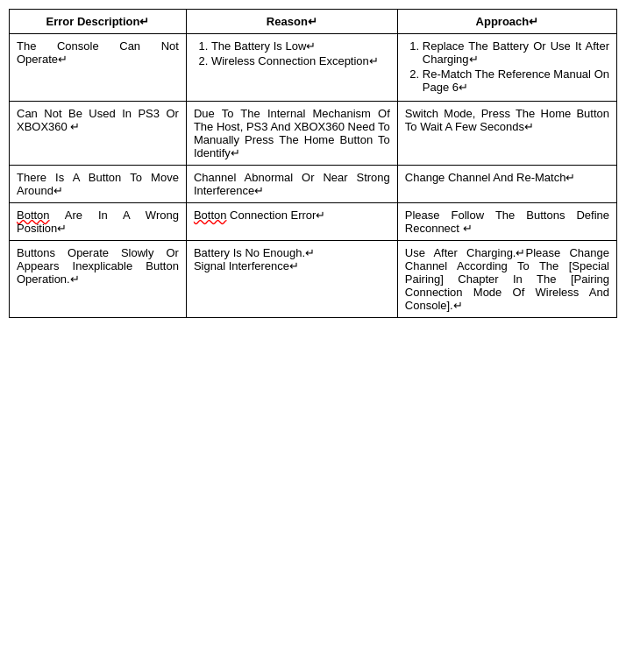 The image size is (626, 672). Describe the element at coordinates (98, 53) in the screenshot. I see `error-text-1: The Console Can Not Operate↵` at that location.